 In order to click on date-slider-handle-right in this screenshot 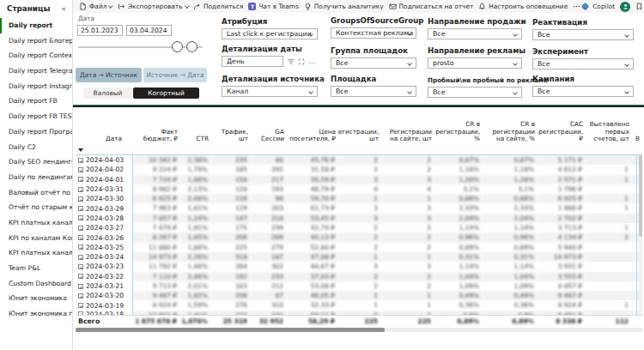, I will do `click(192, 46)`.